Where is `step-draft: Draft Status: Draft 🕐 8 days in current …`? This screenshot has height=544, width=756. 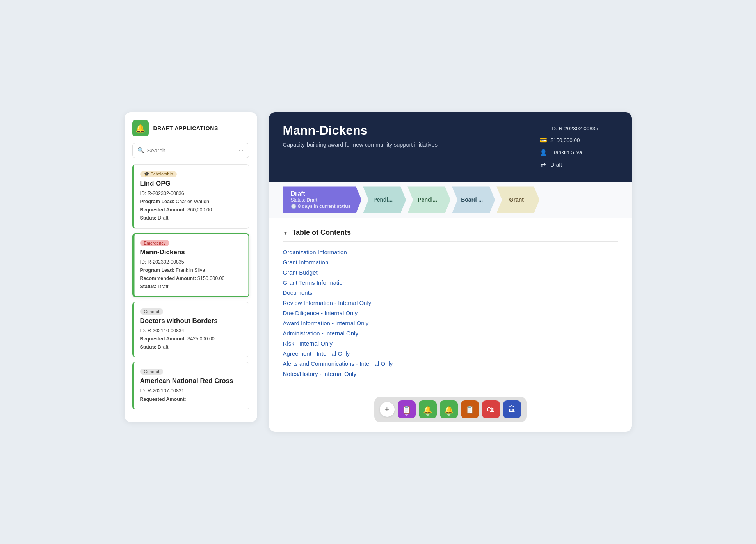 step-draft: Draft Status: Draft 🕐 8 days in current … is located at coordinates (322, 200).